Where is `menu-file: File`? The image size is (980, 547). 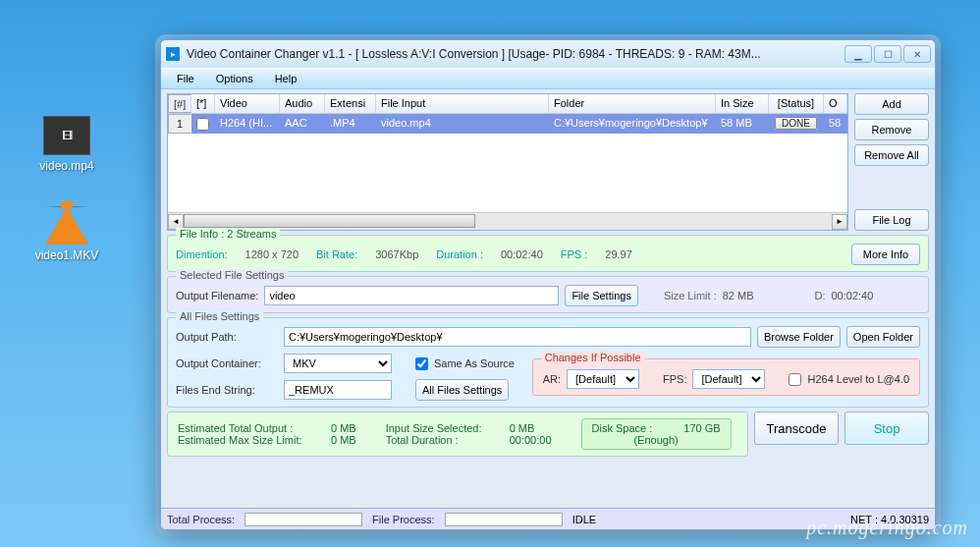 menu-file: File is located at coordinates (186, 79).